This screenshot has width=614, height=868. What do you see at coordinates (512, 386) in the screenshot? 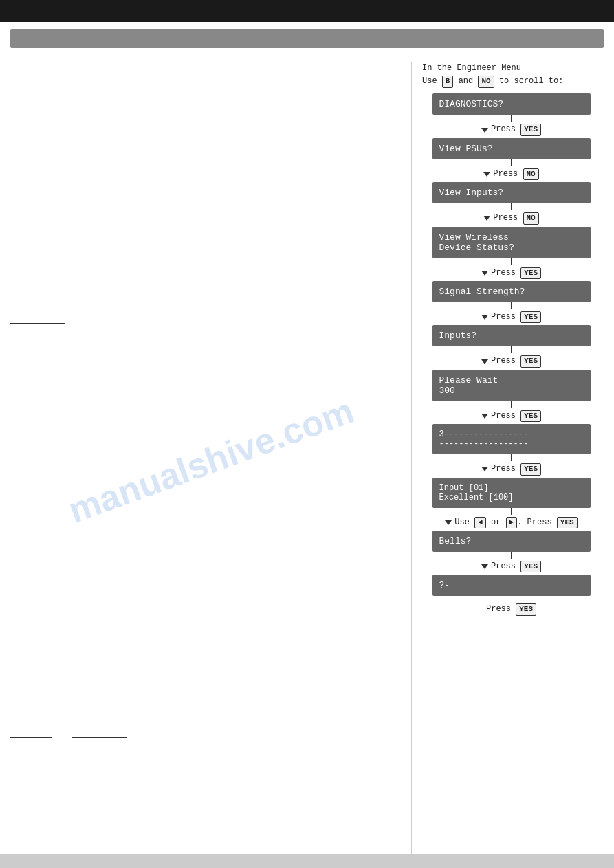
I see `block-please-wait: Please Wait 300` at bounding box center [512, 386].